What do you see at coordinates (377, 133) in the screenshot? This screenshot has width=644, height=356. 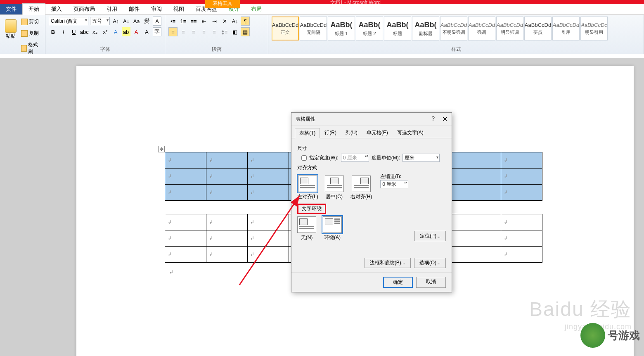 I see `dlgtab-cell: 单元格(E)` at bounding box center [377, 133].